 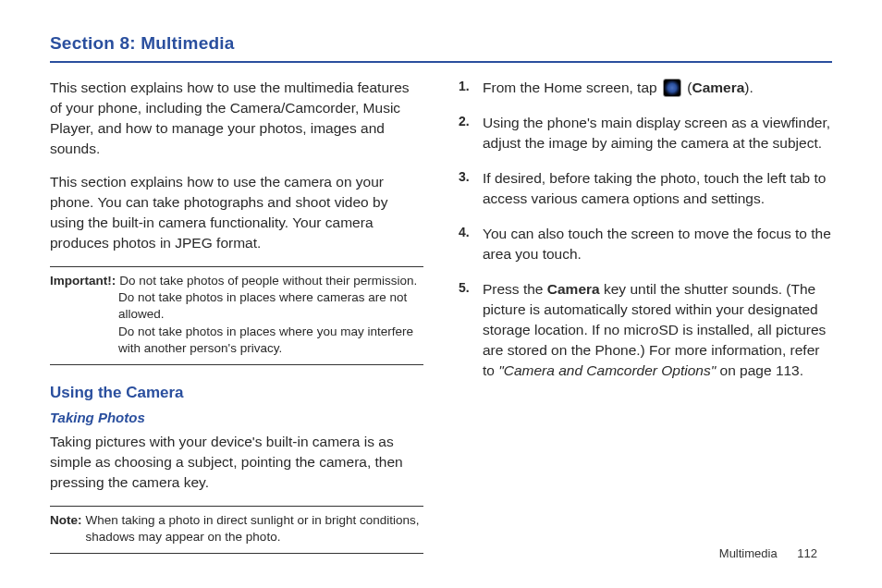 What do you see at coordinates (83, 281) in the screenshot?
I see `important-label: Important!:` at bounding box center [83, 281].